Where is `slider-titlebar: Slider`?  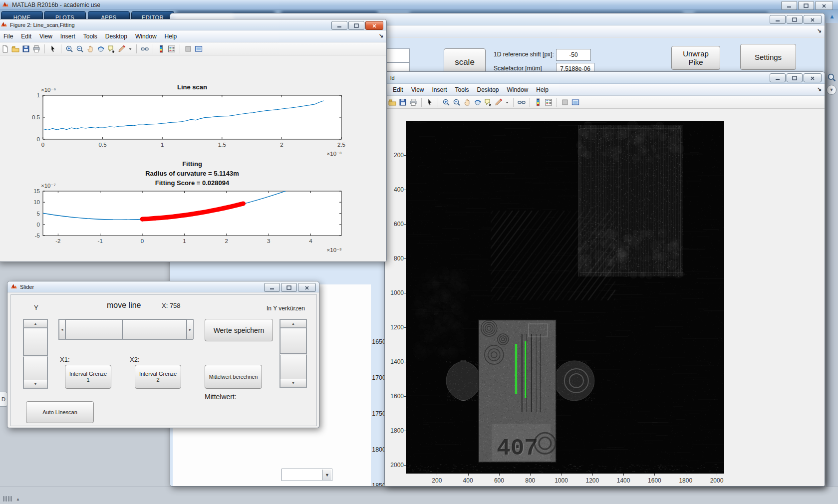
slider-titlebar: Slider is located at coordinates (163, 287).